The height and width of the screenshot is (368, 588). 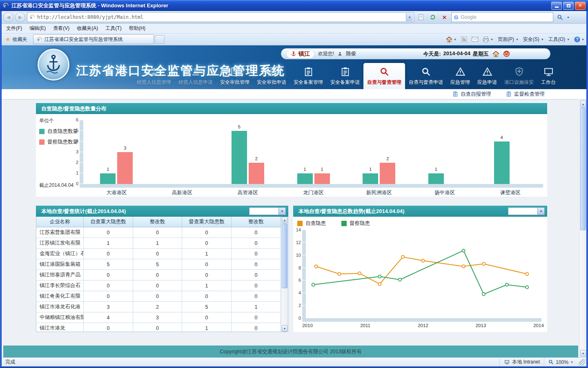 I want to click on subnav-item-1: 自查自报管理, so click(x=472, y=94).